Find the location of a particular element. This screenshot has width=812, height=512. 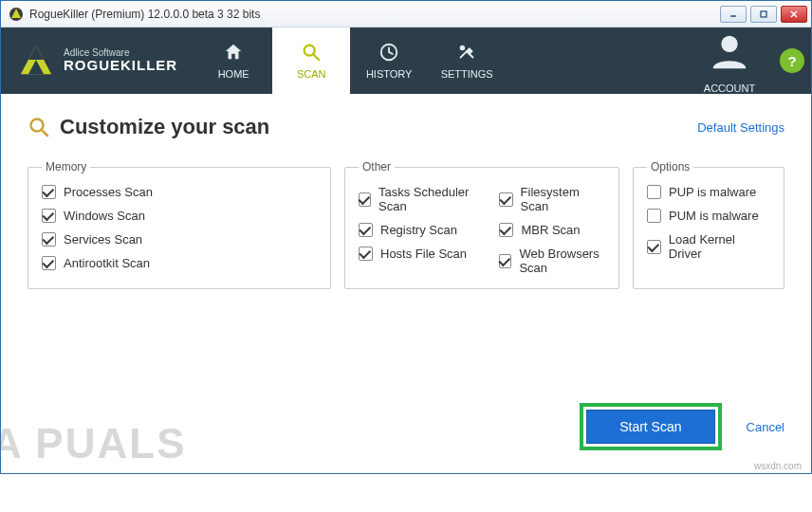

logo-icon is located at coordinates (36, 61).